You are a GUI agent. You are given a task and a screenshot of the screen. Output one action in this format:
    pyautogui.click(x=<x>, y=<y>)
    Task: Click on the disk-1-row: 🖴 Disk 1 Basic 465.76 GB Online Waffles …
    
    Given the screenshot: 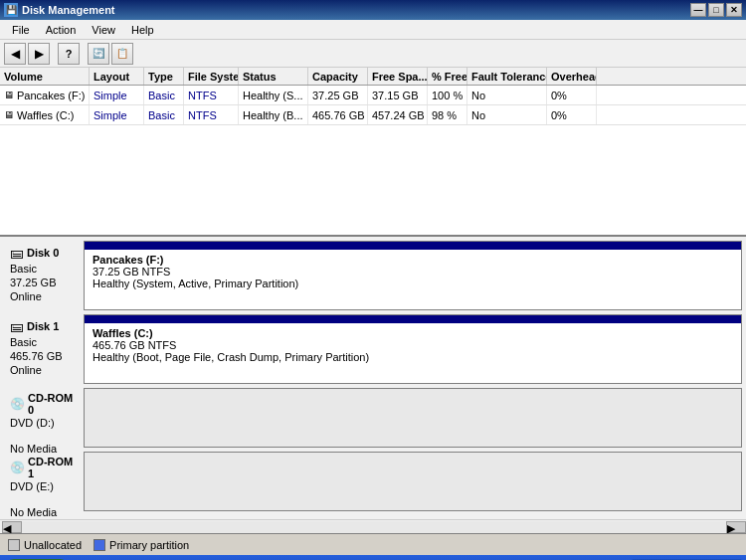 What is the action you would take?
    pyautogui.click(x=373, y=349)
    